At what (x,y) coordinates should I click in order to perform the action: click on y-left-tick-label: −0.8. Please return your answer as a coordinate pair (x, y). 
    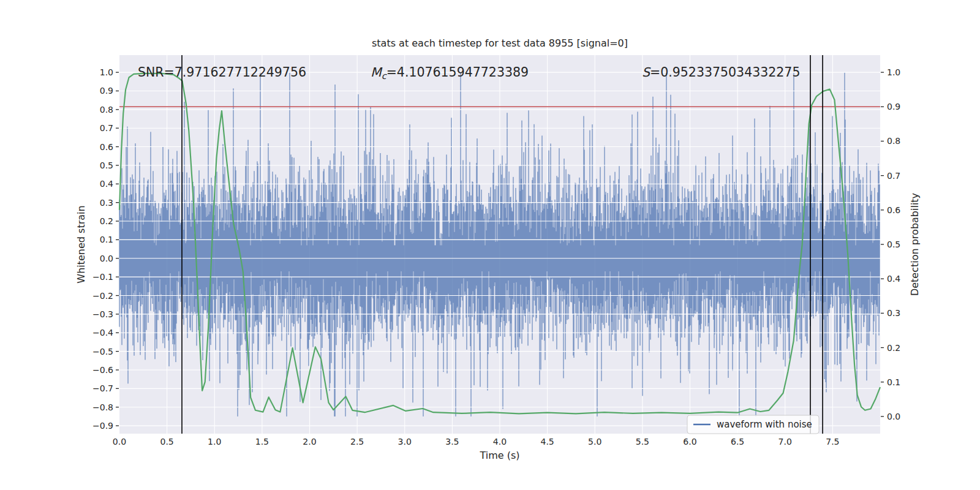
    Looking at the image, I should click on (103, 407).